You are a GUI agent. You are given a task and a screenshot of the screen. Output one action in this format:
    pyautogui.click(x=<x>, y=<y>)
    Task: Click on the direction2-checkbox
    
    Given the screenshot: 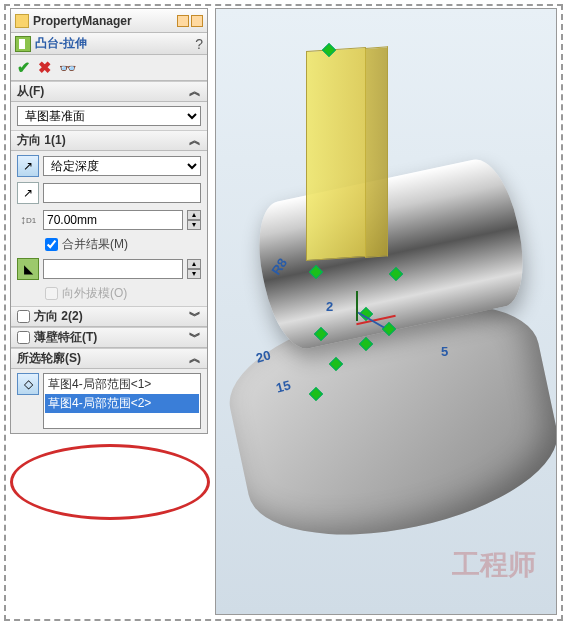 What is the action you would take?
    pyautogui.click(x=24, y=316)
    